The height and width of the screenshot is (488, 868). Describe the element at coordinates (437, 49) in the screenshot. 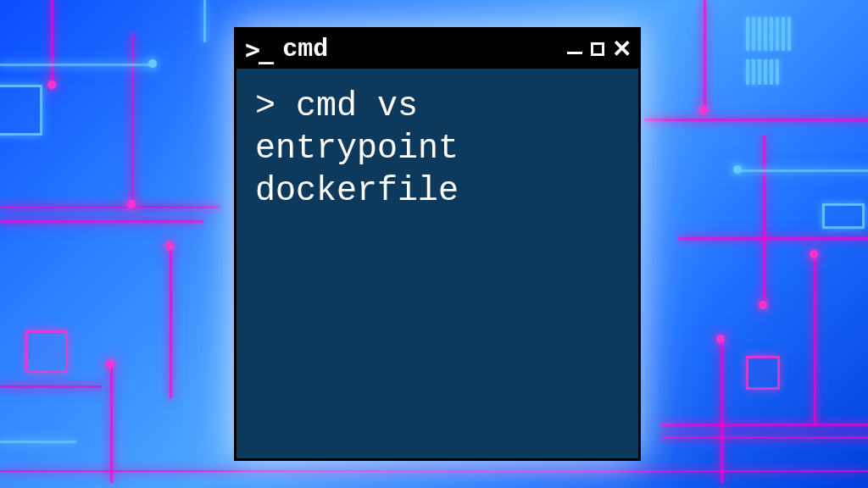

I see `titlebar: >_ cmd ✕` at that location.